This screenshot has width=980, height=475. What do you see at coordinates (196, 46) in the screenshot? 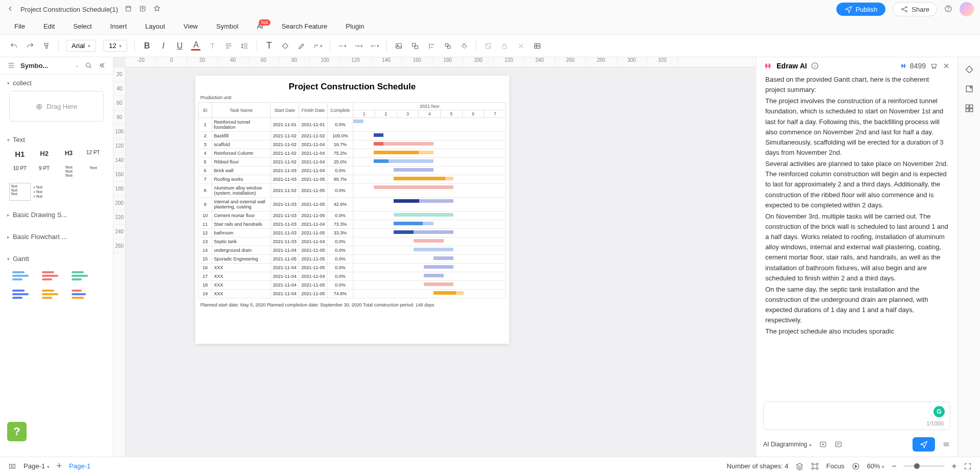
I see `fontcolor-icon: A` at bounding box center [196, 46].